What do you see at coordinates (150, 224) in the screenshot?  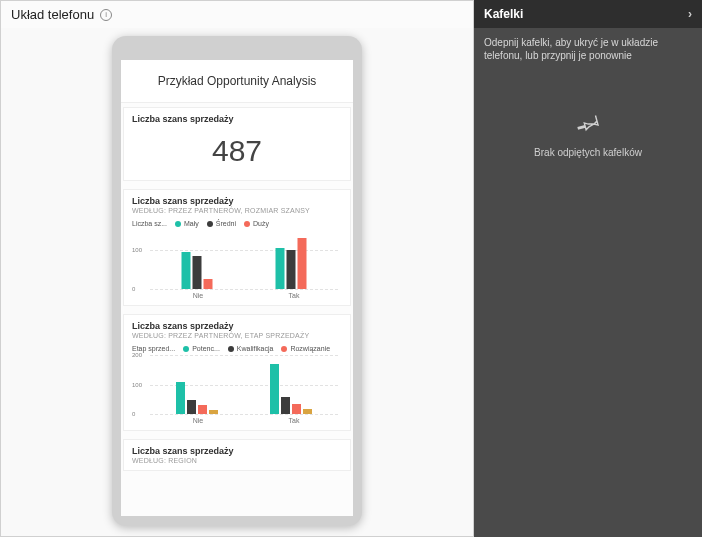 I see `legend-axis-label: Liczba sz...` at bounding box center [150, 224].